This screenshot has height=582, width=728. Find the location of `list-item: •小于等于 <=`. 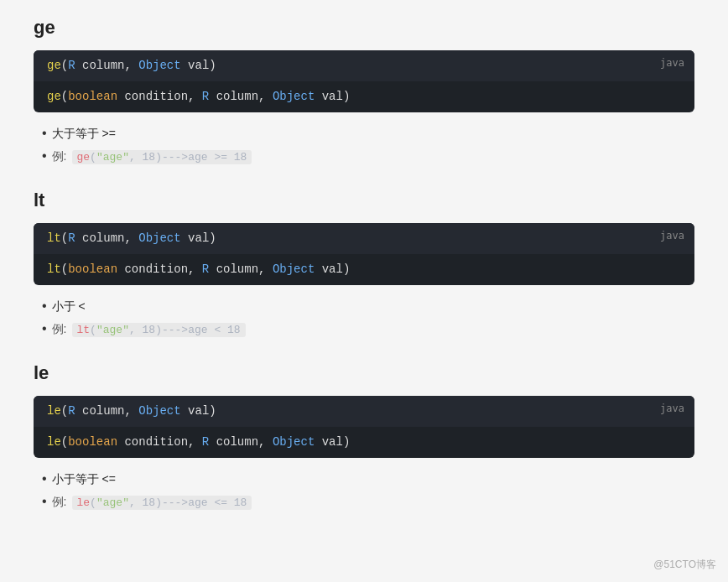

list-item: •小于等于 <= is located at coordinates (368, 480).